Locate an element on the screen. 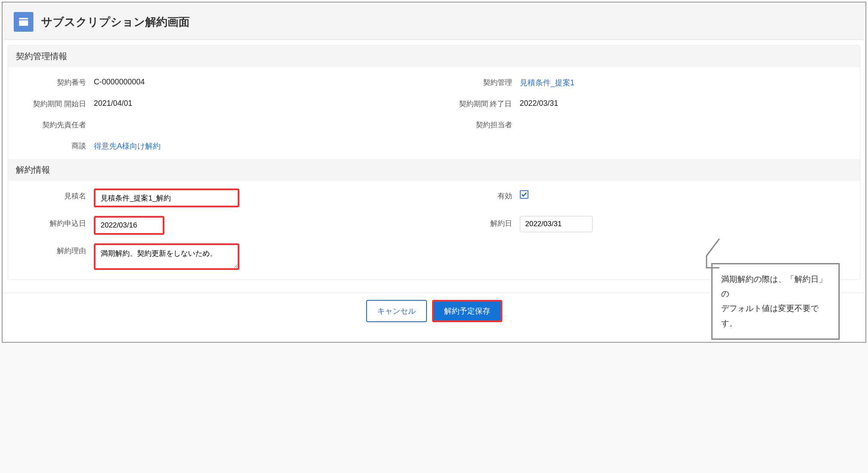 The width and height of the screenshot is (868, 473). input-cancel-date is located at coordinates (556, 224).